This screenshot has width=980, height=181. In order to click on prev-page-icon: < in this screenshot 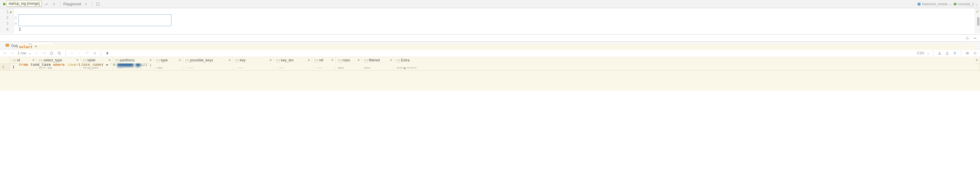, I will do `click(13, 53)`.